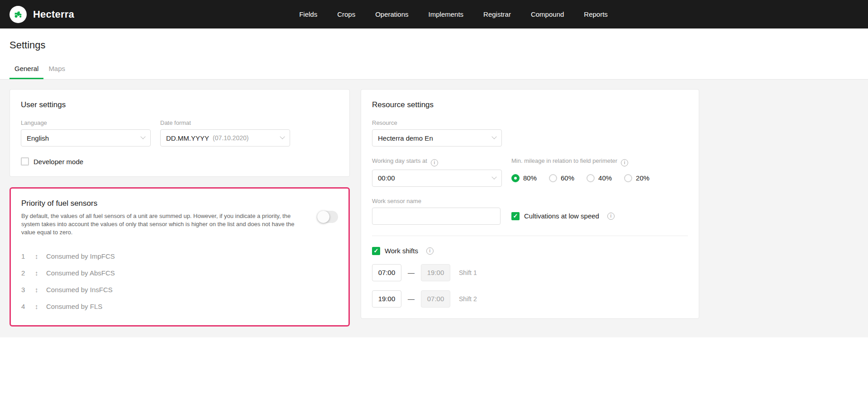 This screenshot has width=868, height=412. I want to click on date-format-label: Date format, so click(225, 123).